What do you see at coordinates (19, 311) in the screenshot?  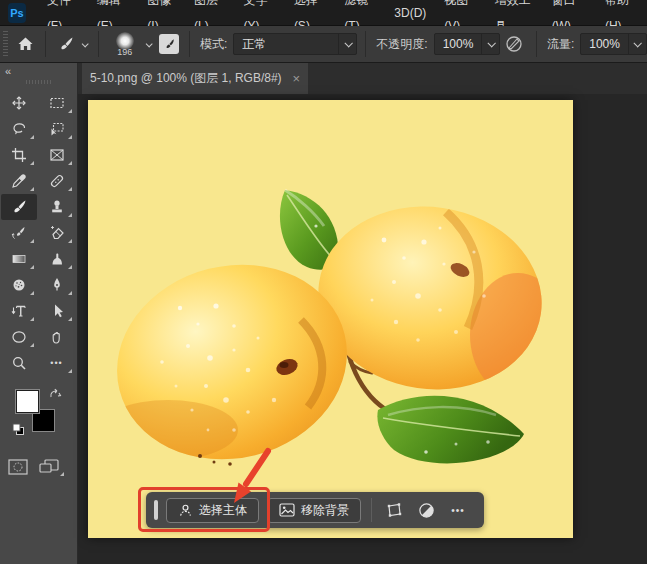 I see `type-tool` at bounding box center [19, 311].